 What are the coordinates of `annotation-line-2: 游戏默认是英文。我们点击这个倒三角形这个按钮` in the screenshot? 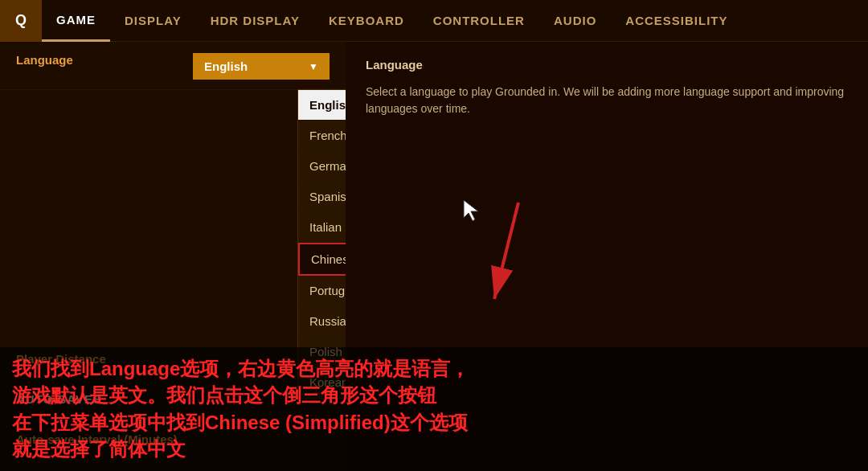 It's located at (434, 395).